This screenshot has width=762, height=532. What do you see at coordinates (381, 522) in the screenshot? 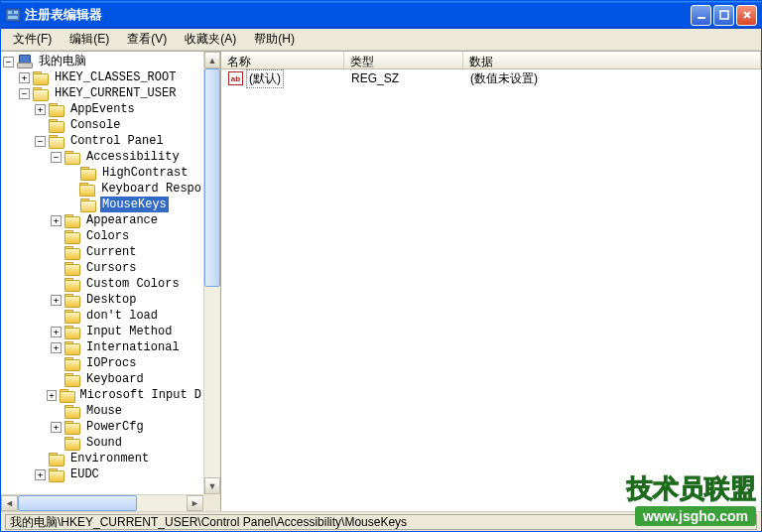
I see `status-path: 我的电脑\HKEY_CURRENT_USER\Control Panel\Acc…` at bounding box center [381, 522].